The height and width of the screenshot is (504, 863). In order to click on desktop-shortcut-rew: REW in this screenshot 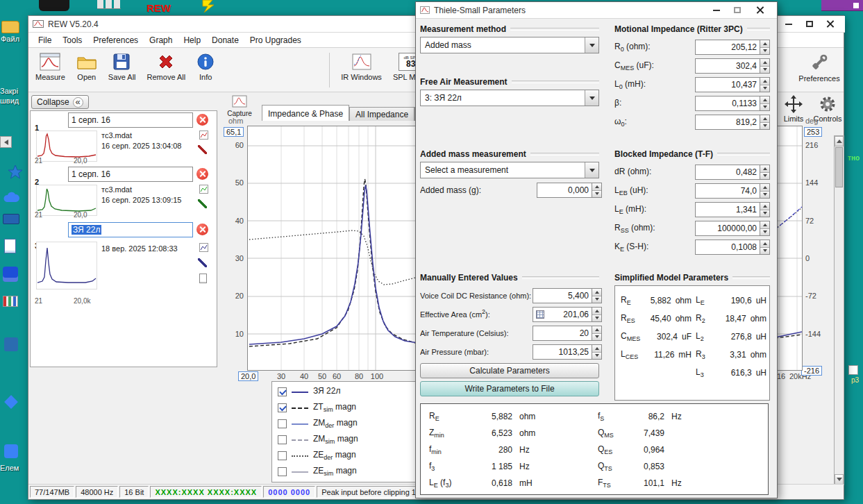, I will do `click(158, 8)`.